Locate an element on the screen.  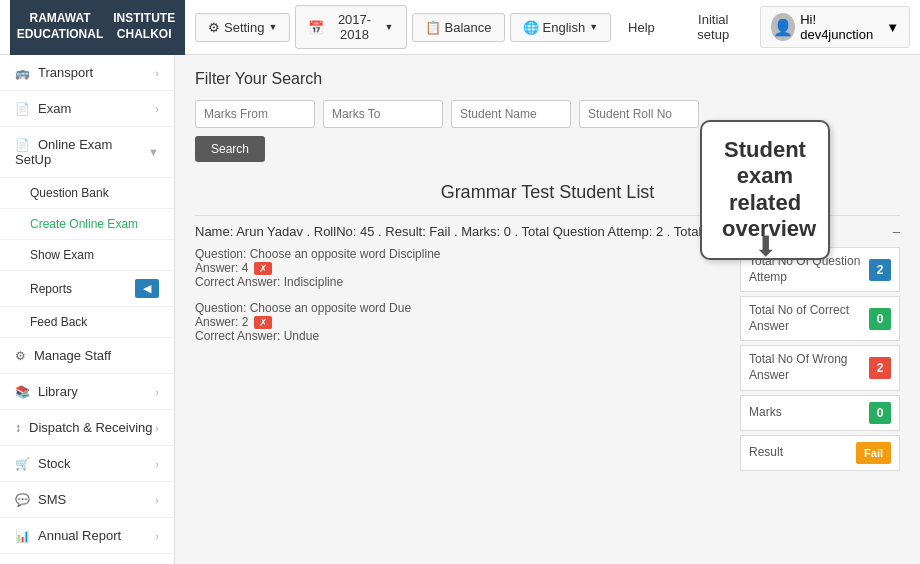
reports-arrow-badge: ◀ is located at coordinates (147, 288).